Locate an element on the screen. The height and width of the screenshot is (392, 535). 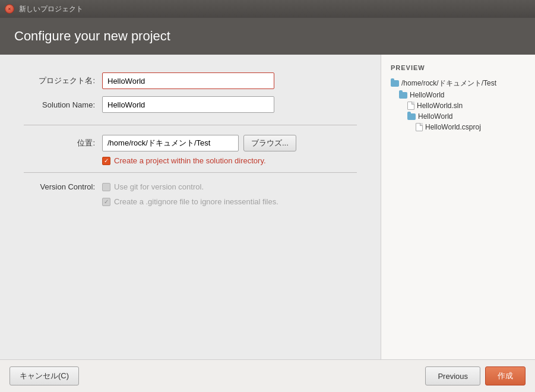
cancel-button: キャンセル(C) is located at coordinates (44, 376).